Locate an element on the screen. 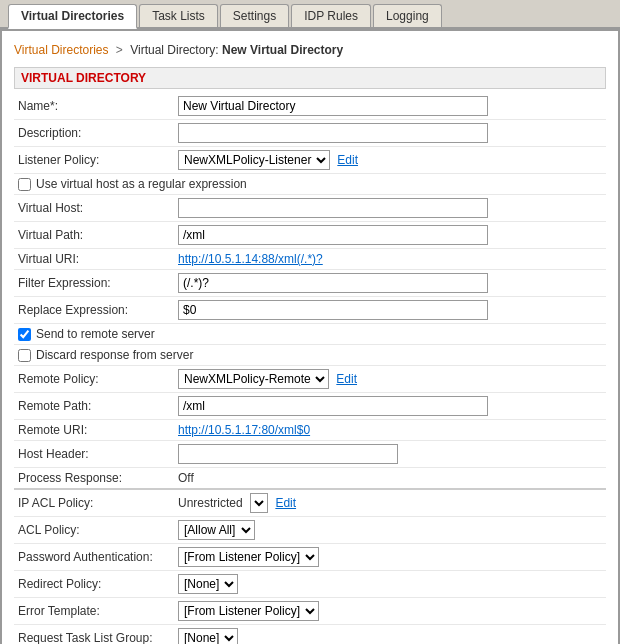 The image size is (620, 644). ip-acl-policy-label: IP ACL Policy: is located at coordinates (94, 503).